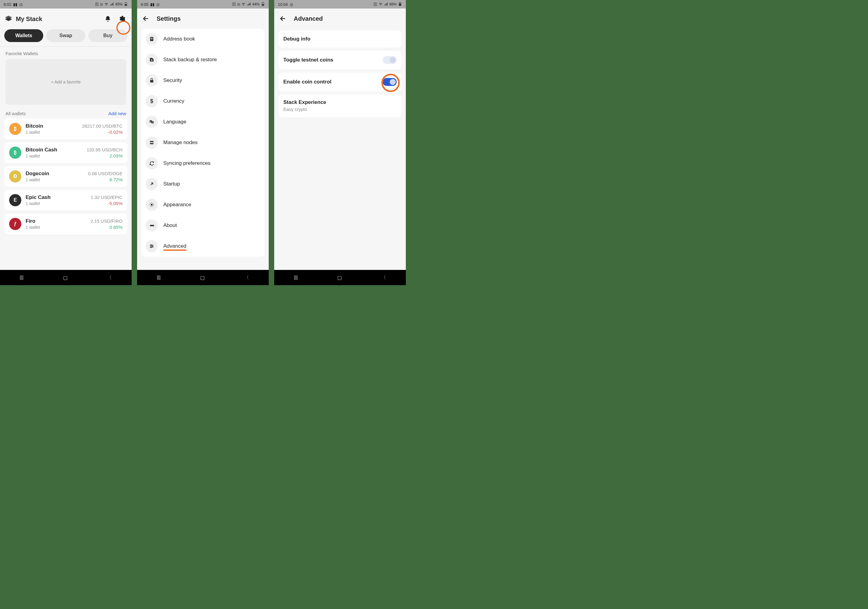 The height and width of the screenshot is (609, 868). I want to click on toggle-testnet-switch, so click(389, 60).